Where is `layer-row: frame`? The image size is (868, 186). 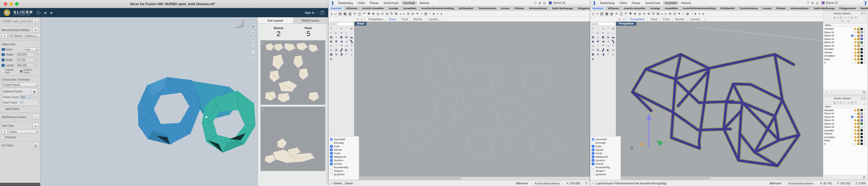 layer-row: frame is located at coordinates (845, 60).